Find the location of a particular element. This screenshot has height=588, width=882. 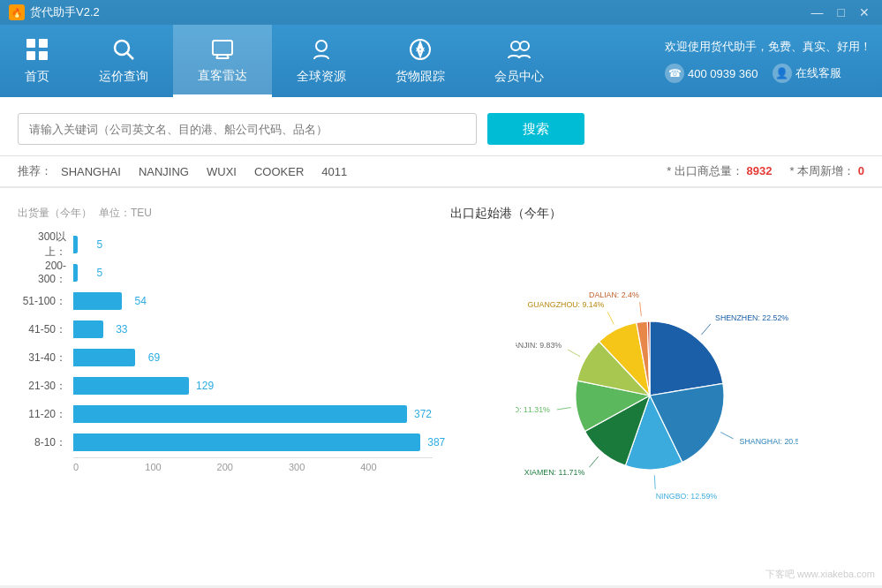

nav-label-home: 首页 is located at coordinates (37, 77).